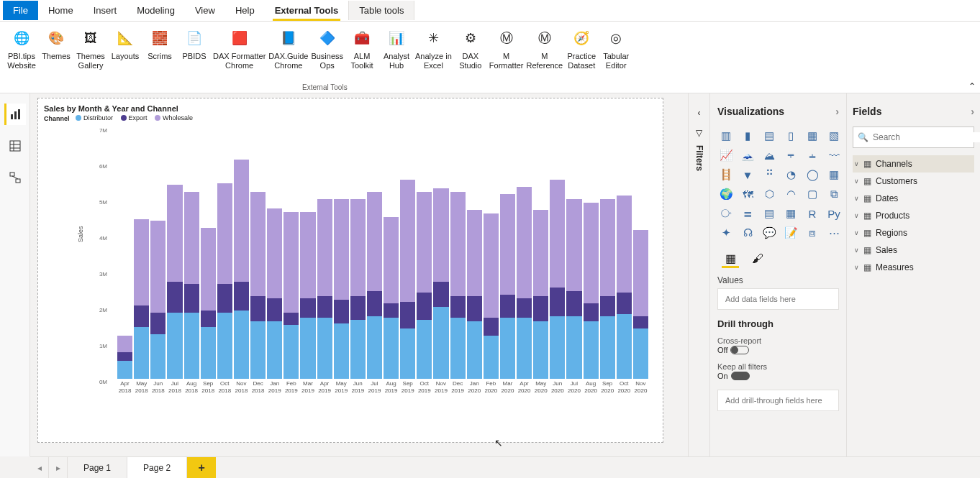 The image size is (980, 478). I want to click on menu-file: File, so click(20, 10).